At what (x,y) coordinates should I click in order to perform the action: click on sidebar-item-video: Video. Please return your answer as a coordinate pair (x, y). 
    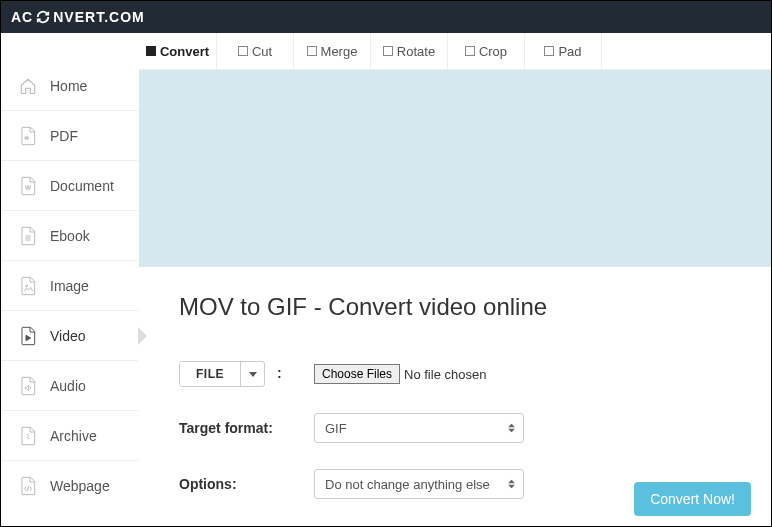
    Looking at the image, I should click on (70, 336).